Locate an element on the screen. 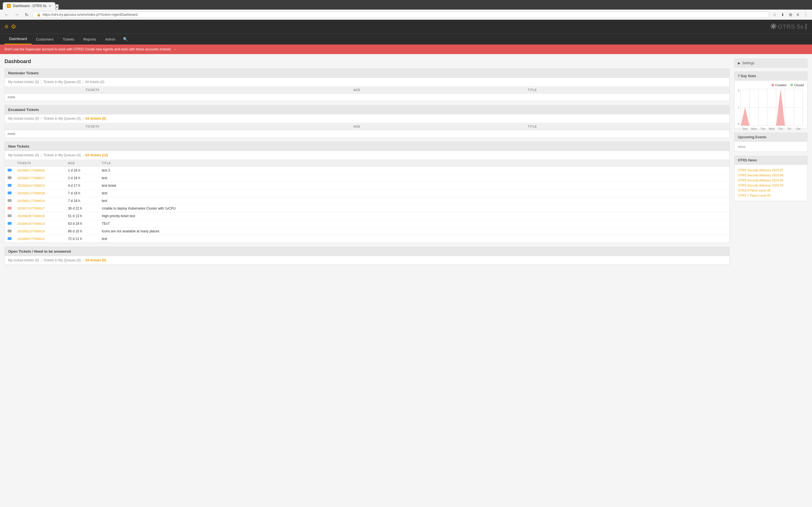 This screenshot has height=507, width=812. reminder-my-locked-tab: My locked tickets (0) is located at coordinates (23, 82).